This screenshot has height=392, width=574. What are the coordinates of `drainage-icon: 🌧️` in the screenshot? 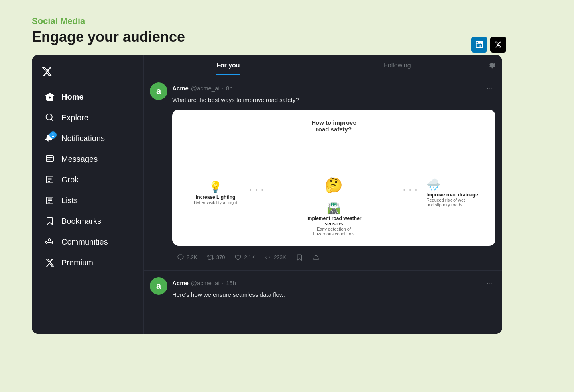 It's located at (434, 184).